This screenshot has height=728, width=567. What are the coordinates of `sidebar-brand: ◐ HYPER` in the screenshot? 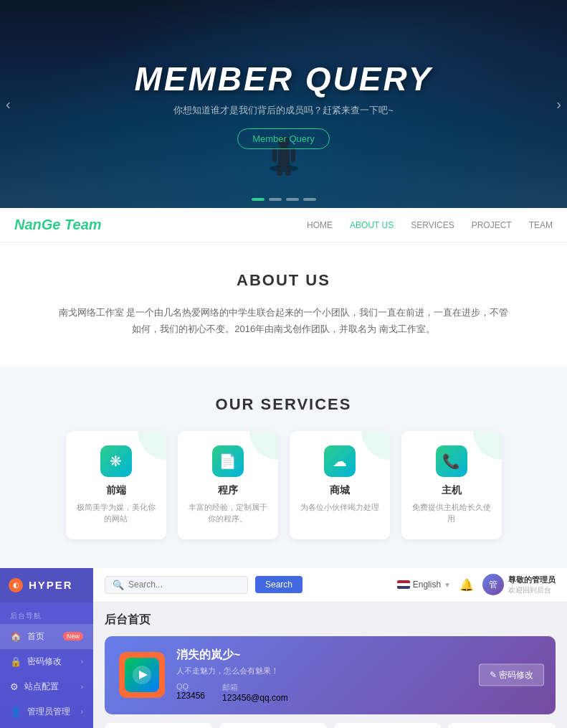 It's located at (47, 585).